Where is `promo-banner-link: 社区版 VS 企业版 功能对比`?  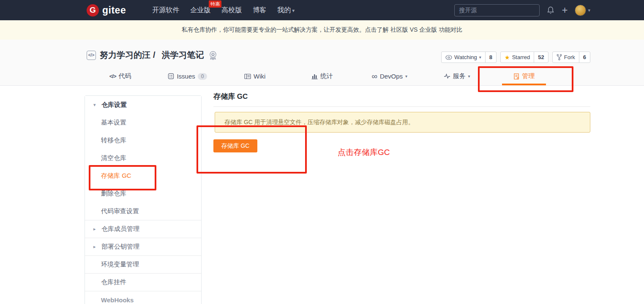 promo-banner-link: 社区版 VS 企业版 功能对比 is located at coordinates (426, 30).